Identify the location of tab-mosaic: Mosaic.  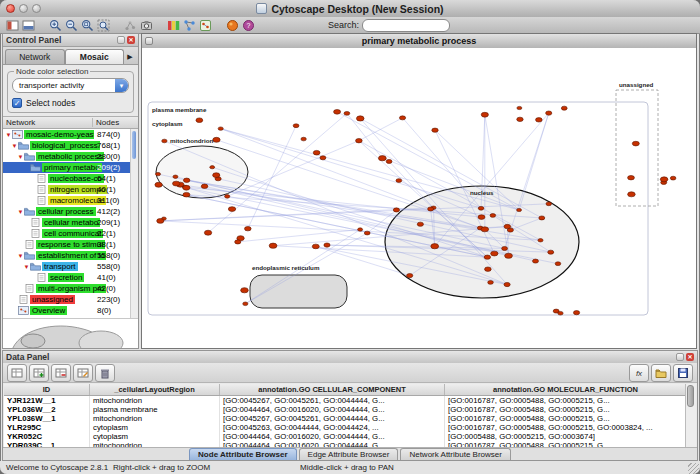
(95, 56).